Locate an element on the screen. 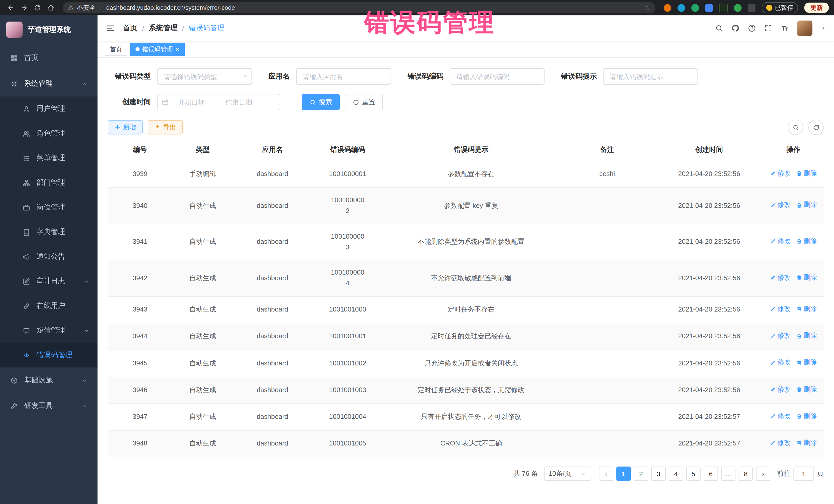 The image size is (834, 504). sidebar-item-audit-log: 审计日志 is located at coordinates (49, 281).